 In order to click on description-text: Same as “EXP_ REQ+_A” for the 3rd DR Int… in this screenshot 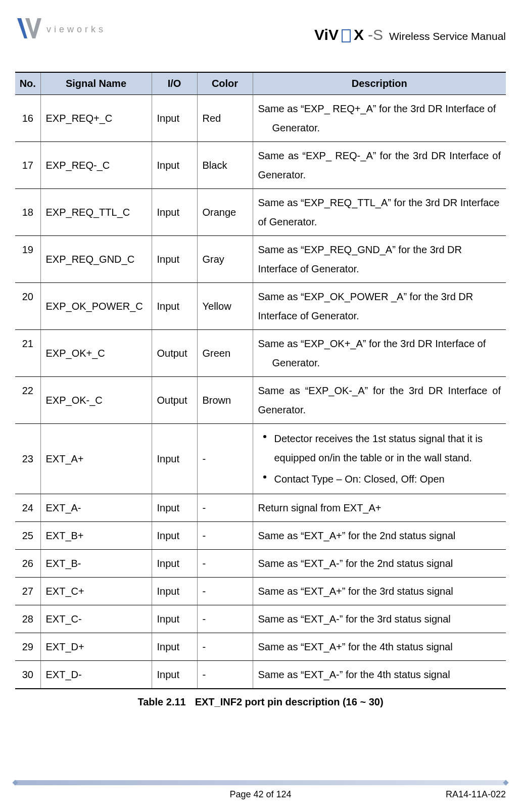, I will do `click(377, 109)`.